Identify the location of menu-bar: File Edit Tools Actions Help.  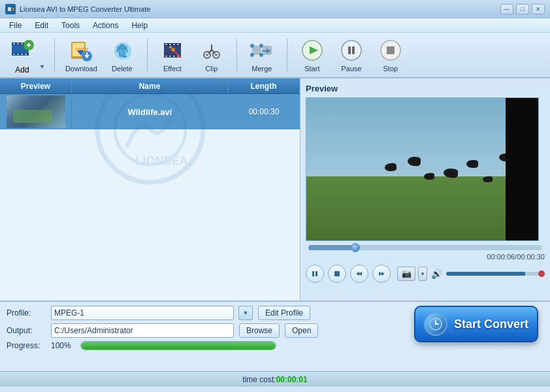
(275, 25).